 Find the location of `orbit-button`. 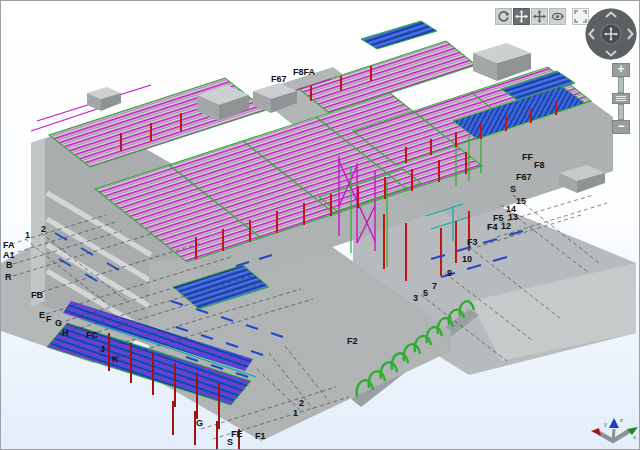

orbit-button is located at coordinates (504, 16).